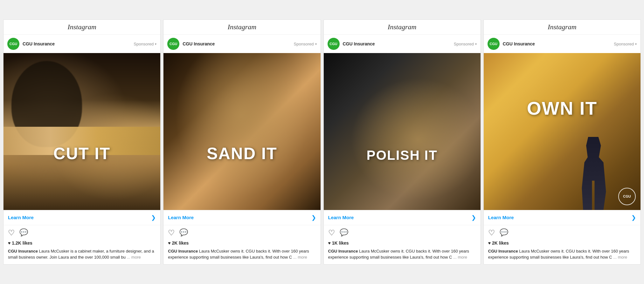  I want to click on chevron-down-icon-4: ▾, so click(636, 44).